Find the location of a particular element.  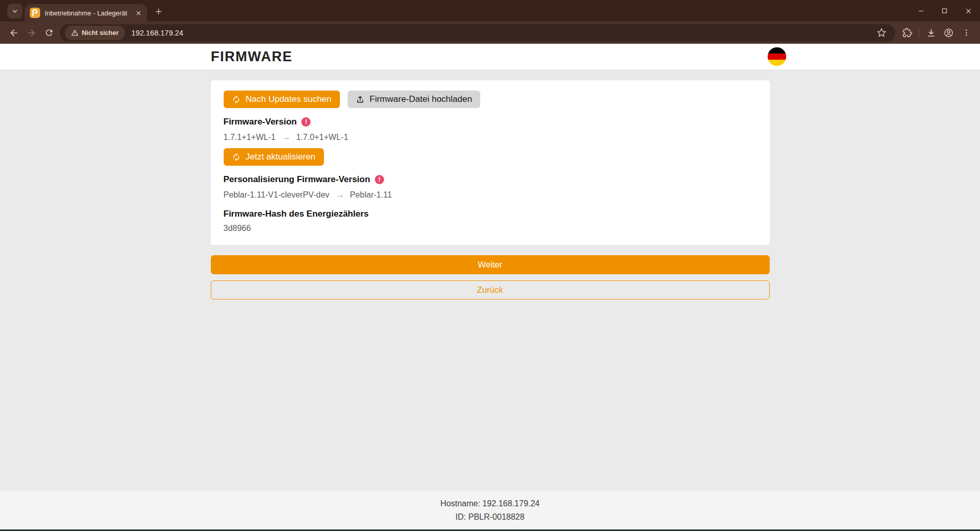

page-title: FIRMWARE is located at coordinates (252, 57).